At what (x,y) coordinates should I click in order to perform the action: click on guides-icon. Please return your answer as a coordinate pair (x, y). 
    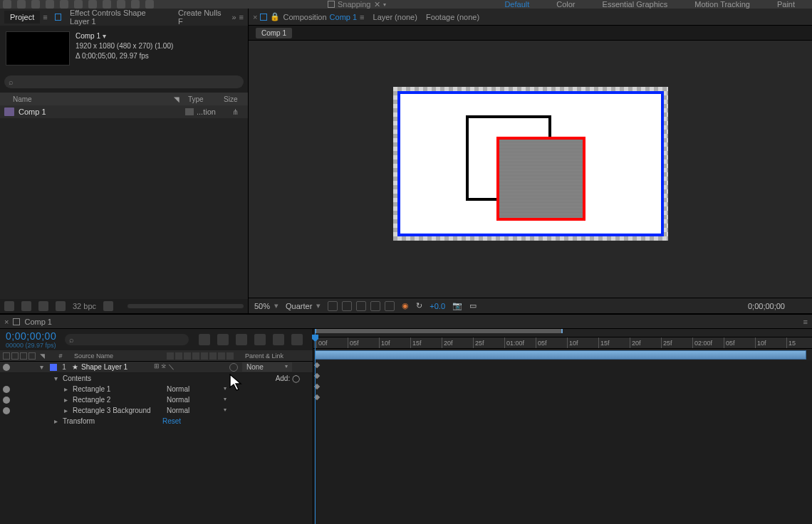
    Looking at the image, I should click on (347, 306).